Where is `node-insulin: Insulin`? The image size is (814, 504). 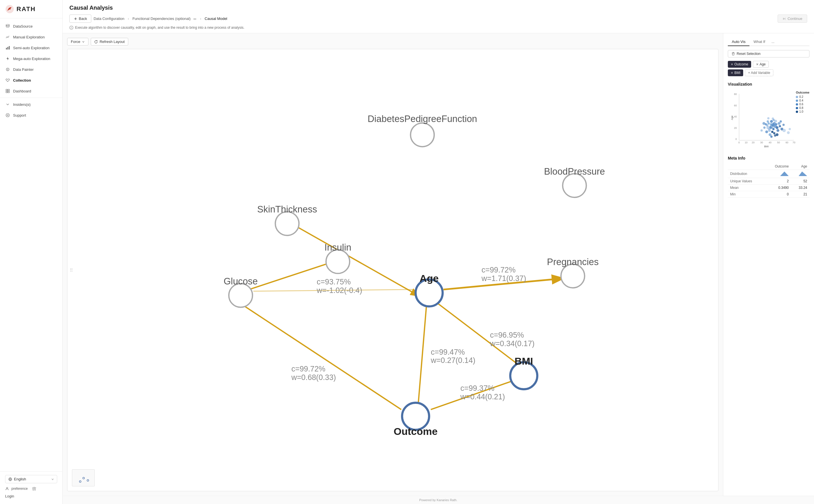
node-insulin: Insulin is located at coordinates (338, 258).